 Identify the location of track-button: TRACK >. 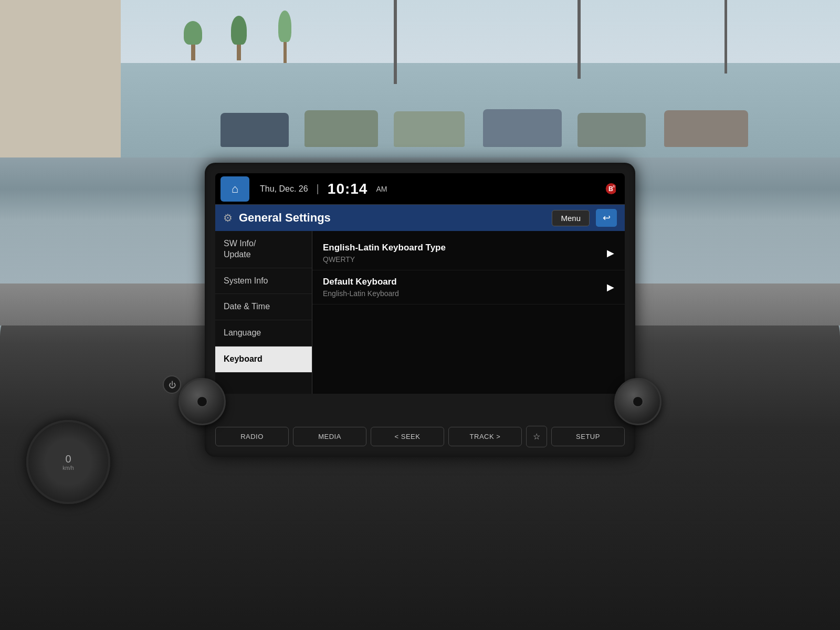
(485, 437).